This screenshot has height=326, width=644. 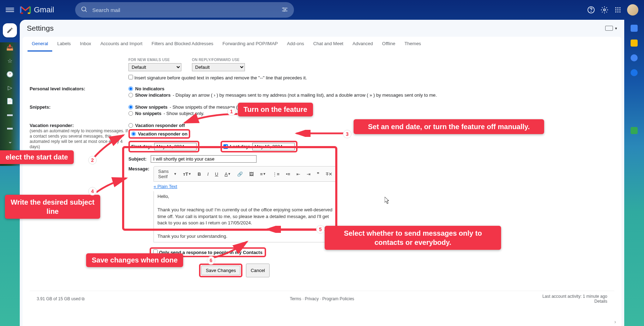 I want to click on sig-reply-select: Default, so click(x=218, y=67).